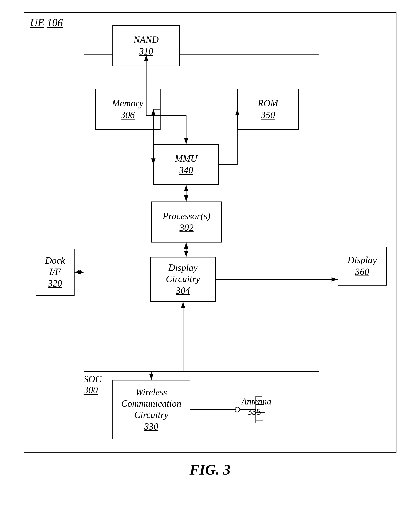 This screenshot has height=509, width=420. I want to click on display-circuitry-box: DisplayCircuitry 304, so click(183, 279).